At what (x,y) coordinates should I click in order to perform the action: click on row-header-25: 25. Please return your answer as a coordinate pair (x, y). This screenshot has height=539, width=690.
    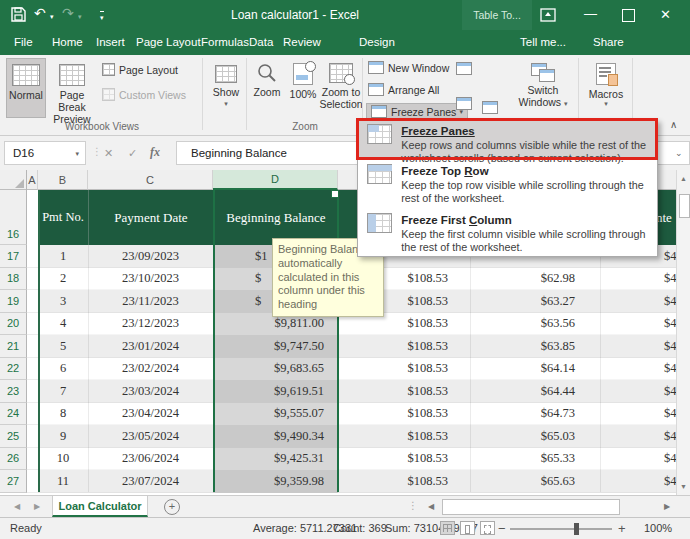
    Looking at the image, I should click on (14, 436).